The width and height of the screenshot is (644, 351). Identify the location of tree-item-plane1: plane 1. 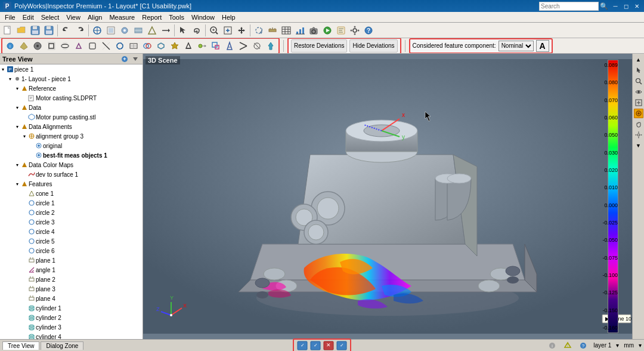
(72, 260).